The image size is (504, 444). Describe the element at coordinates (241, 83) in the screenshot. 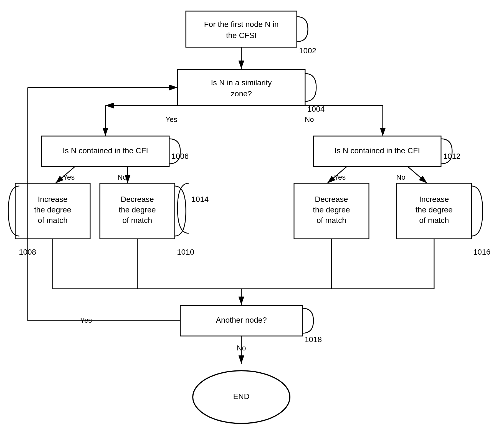

I see `diamond1-label: Is N in a similarity` at that location.